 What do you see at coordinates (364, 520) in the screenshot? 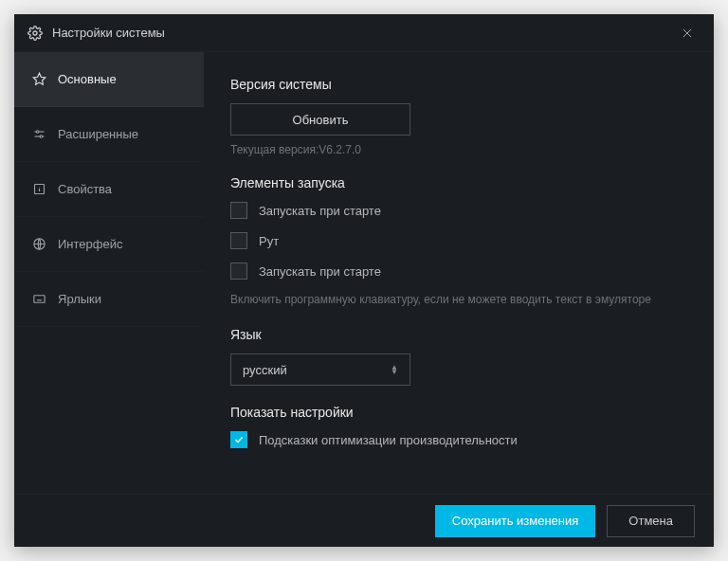
I see `footer: Сохранить изменения Отмена` at bounding box center [364, 520].